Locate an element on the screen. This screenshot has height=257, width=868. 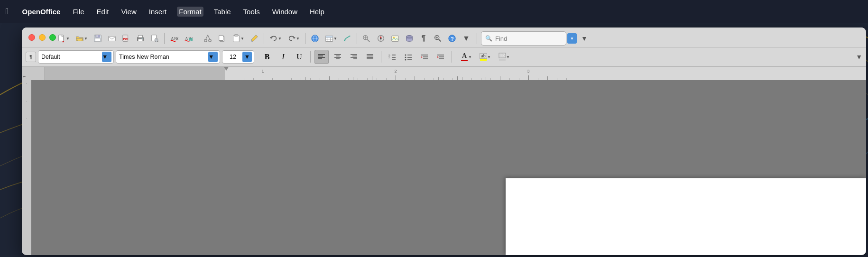
open-button: ▼ is located at coordinates (82, 38).